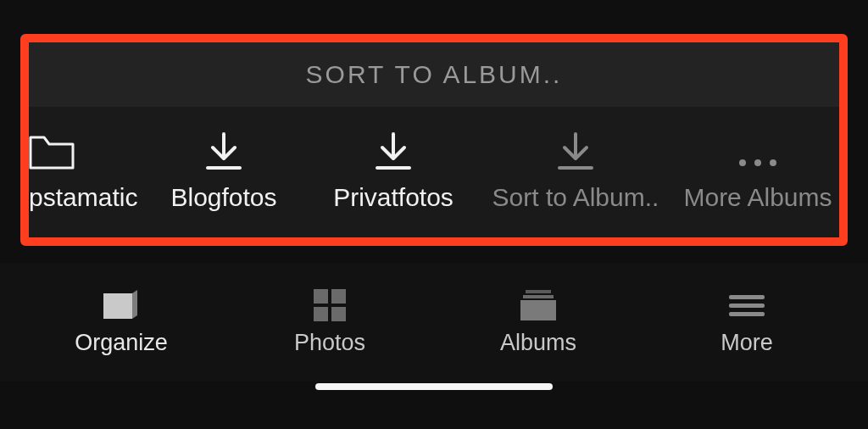  Describe the element at coordinates (576, 172) in the screenshot. I see `album-item-sort-to-album: Sort to Album..` at that location.